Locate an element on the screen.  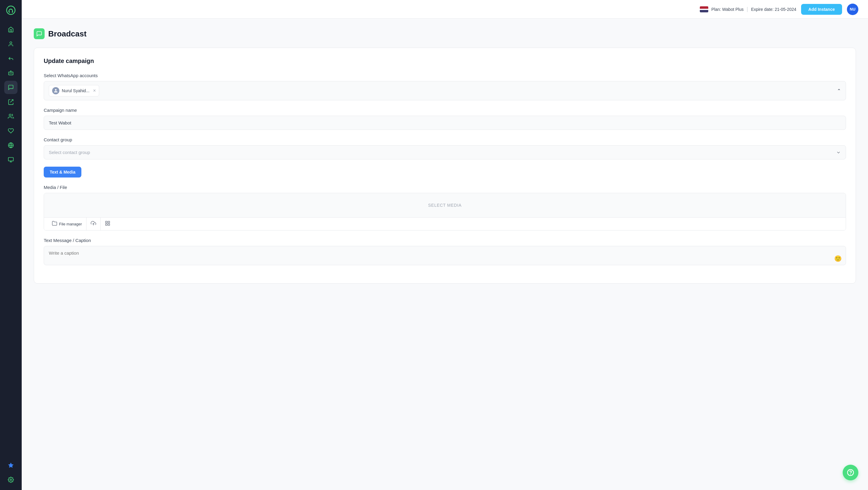
sidebar-item-reply is located at coordinates (11, 59).